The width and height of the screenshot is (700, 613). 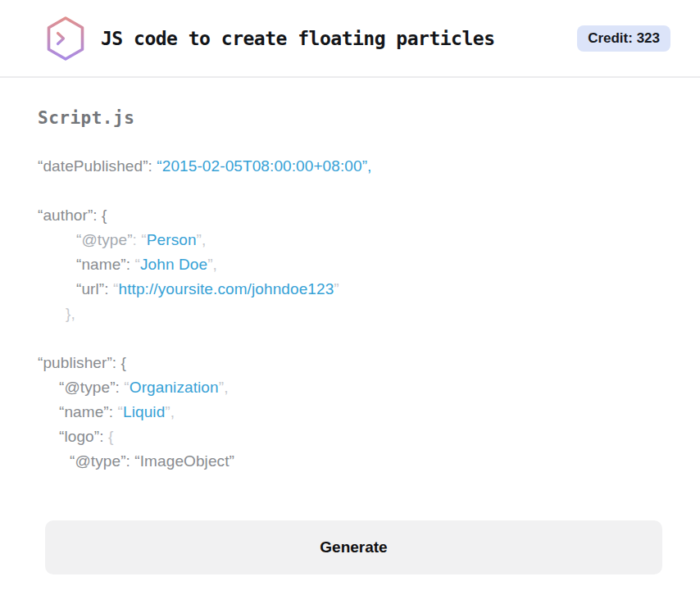 What do you see at coordinates (138, 239) in the screenshot?
I see `code-segment-punct: :` at bounding box center [138, 239].